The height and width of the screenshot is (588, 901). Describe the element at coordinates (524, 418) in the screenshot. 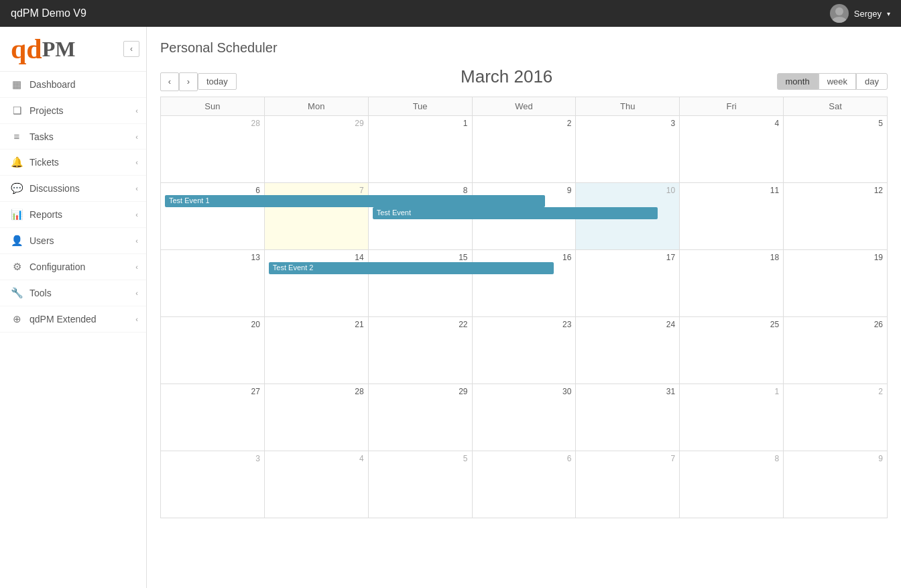

I see `calendar-day: 30` at that location.